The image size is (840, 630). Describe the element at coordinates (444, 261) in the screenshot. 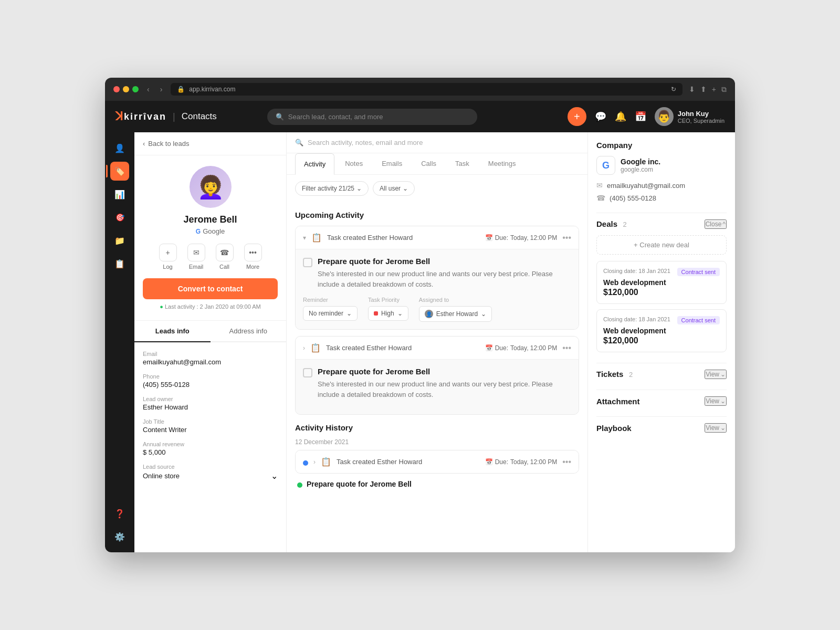

I see `task-body-title-1: Prepare quote for Jerome Bell` at that location.